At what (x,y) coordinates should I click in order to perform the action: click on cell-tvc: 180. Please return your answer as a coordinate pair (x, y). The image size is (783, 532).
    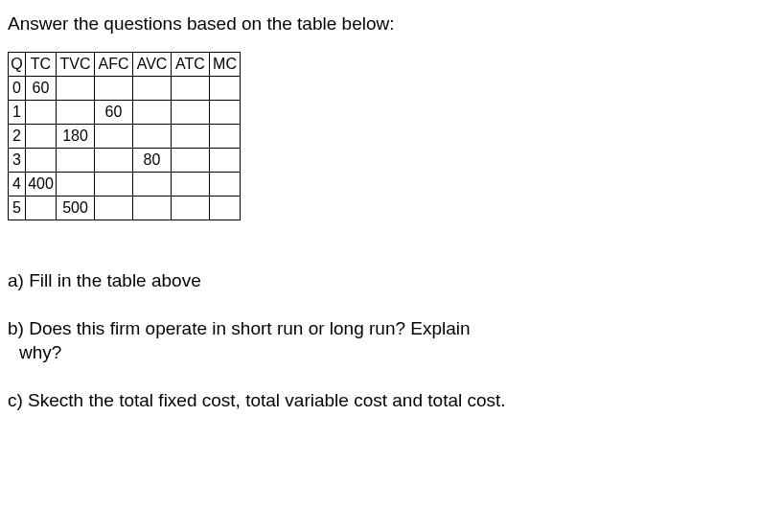
    Looking at the image, I should click on (76, 136).